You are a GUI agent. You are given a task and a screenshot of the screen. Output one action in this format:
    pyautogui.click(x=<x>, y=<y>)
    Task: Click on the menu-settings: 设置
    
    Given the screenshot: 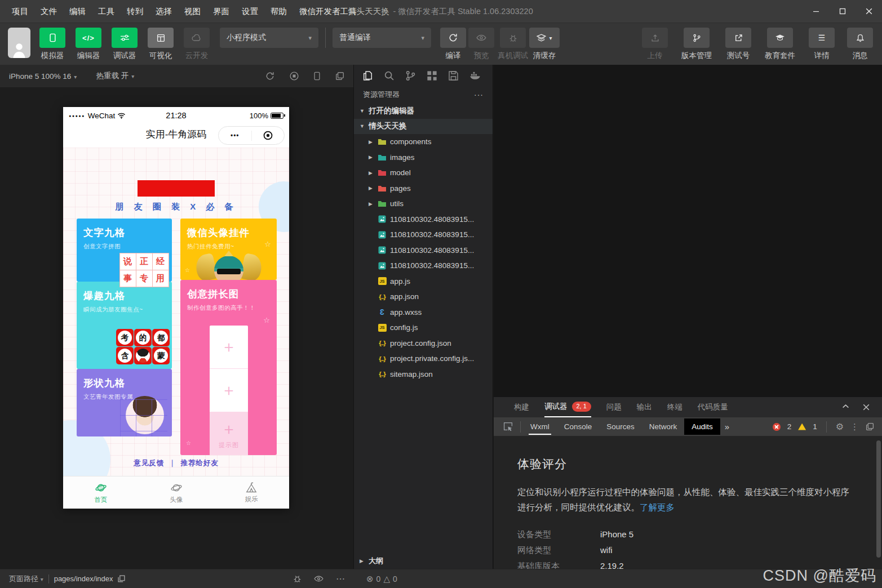 What is the action you would take?
    pyautogui.click(x=250, y=11)
    